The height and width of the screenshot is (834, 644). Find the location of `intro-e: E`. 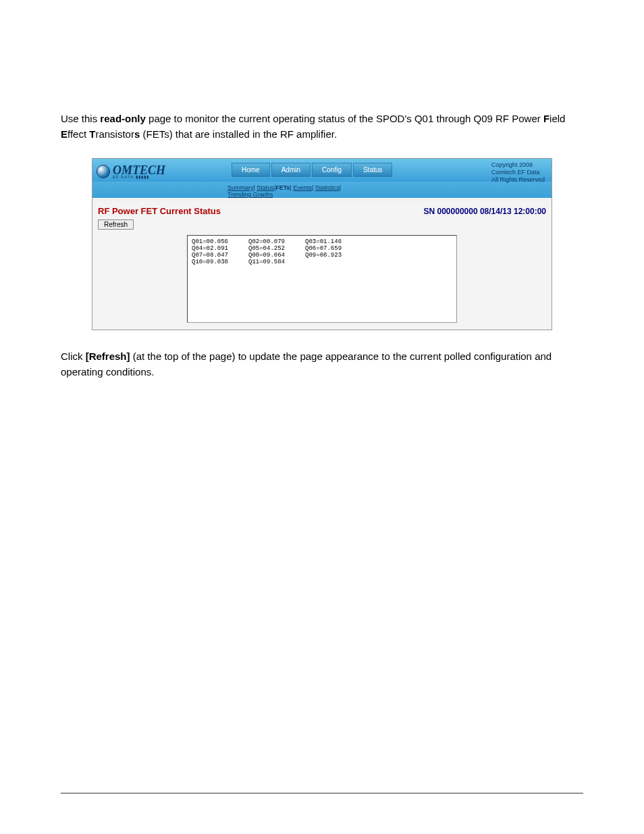

intro-e: E is located at coordinates (64, 134).